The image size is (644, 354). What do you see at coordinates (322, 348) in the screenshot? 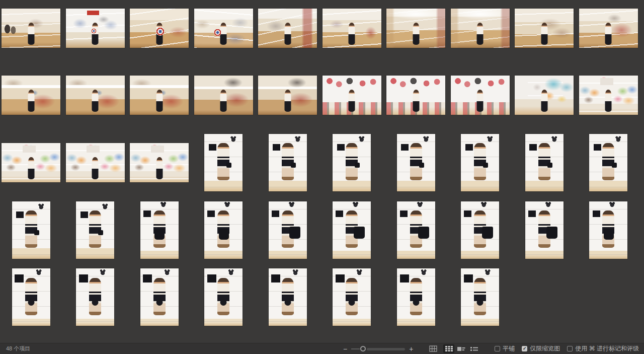
I see `status-bar: 48 个项目 − +` at bounding box center [322, 348].